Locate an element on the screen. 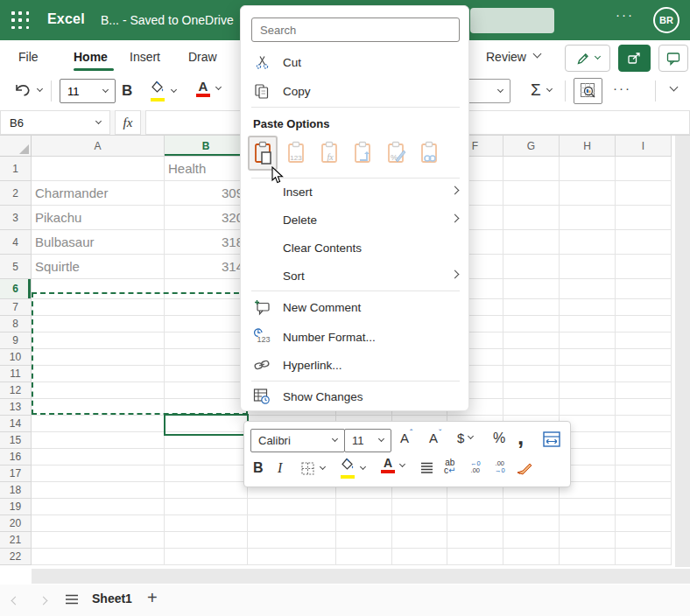 The image size is (690, 616). cell-G2 is located at coordinates (532, 193).